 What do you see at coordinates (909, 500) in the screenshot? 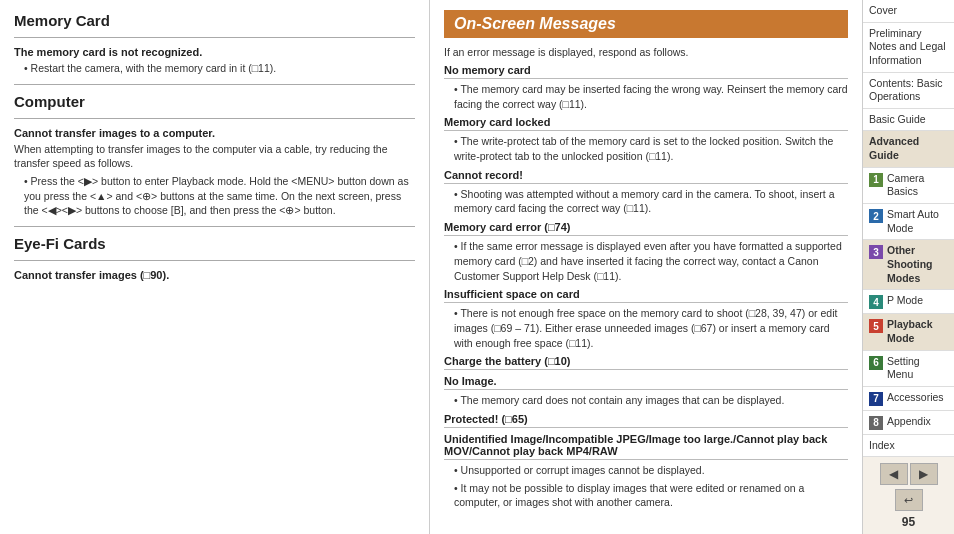
I see `home-button: ↩` at bounding box center [909, 500].